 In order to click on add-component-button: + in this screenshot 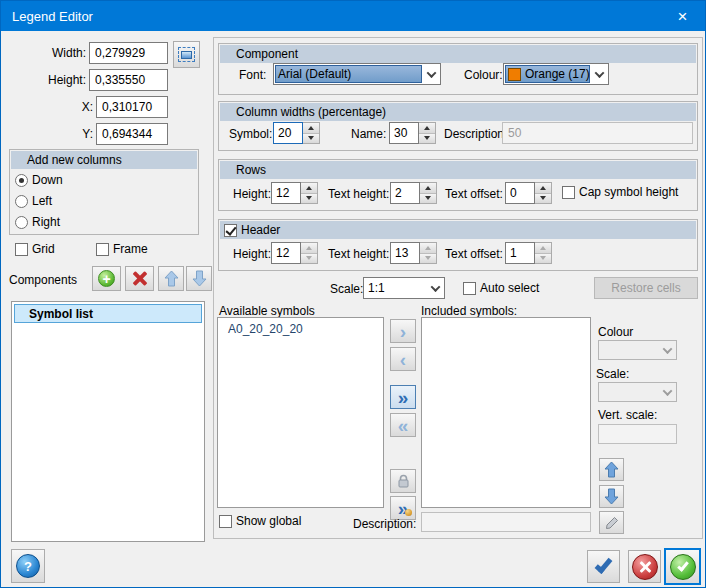, I will do `click(106, 278)`.